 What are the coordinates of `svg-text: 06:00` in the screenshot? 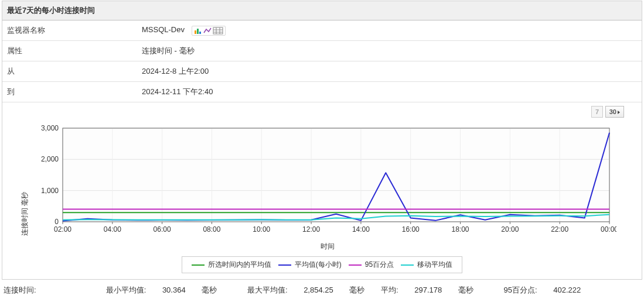 It's located at (162, 229).